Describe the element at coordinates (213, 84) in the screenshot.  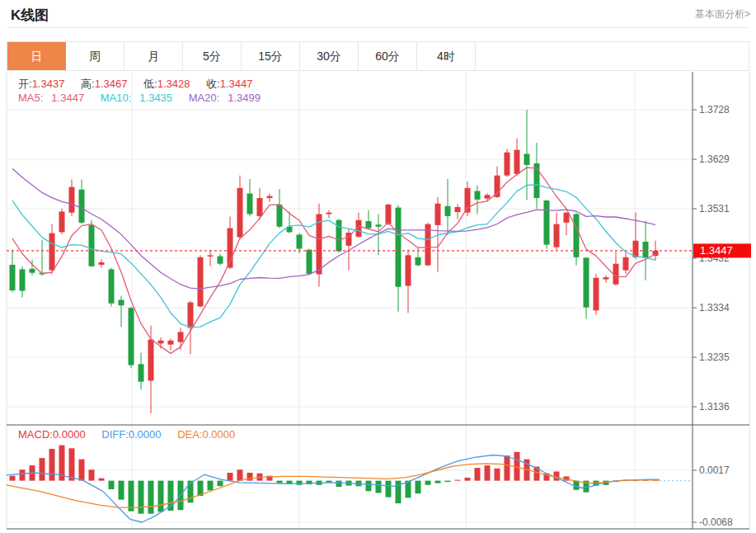
I see `close-label: 收:` at that location.